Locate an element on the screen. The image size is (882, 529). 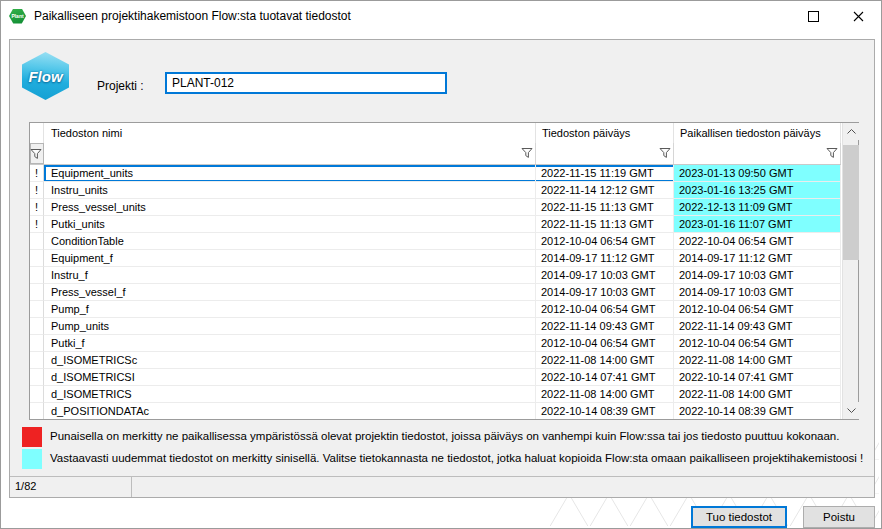
table-row: d_ISOMETRICSc 2022-11-08 14:00 GMT 2022-… is located at coordinates (436, 360).